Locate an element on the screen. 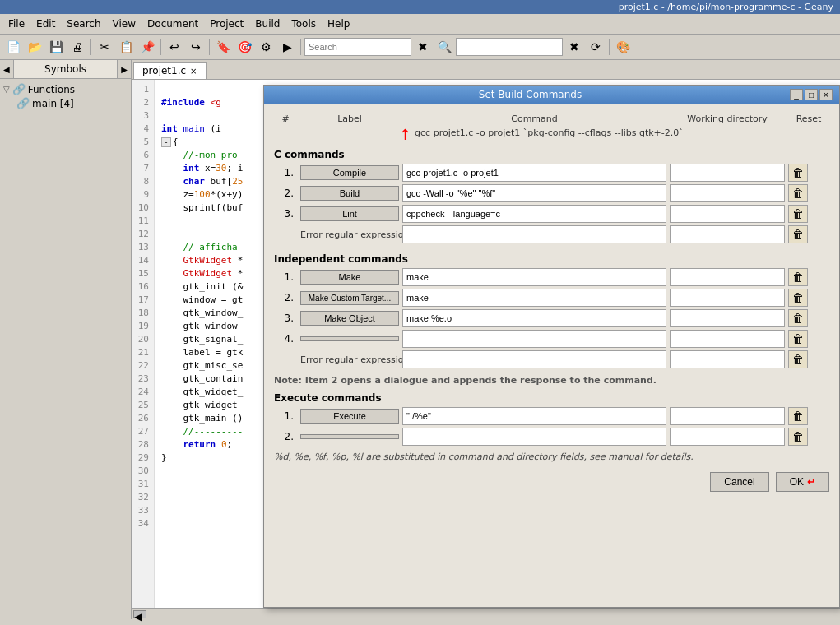 This screenshot has height=625, width=840. replace-input is located at coordinates (509, 47).